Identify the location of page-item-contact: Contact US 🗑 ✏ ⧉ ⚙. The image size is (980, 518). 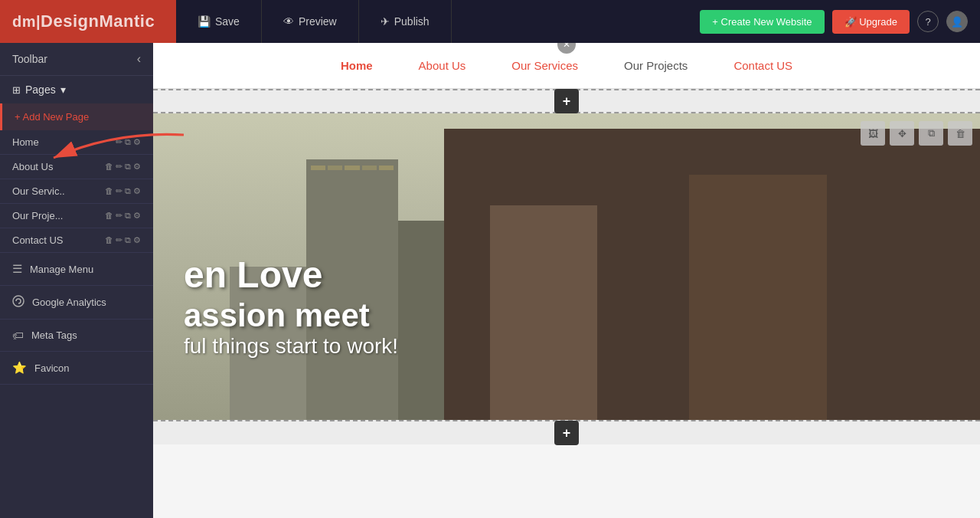
(77, 241).